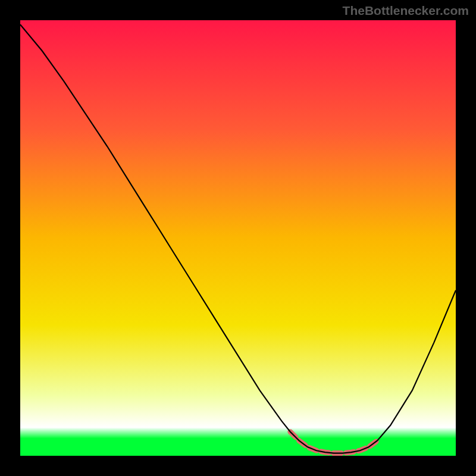  I want to click on optimal-band, so click(334, 443).